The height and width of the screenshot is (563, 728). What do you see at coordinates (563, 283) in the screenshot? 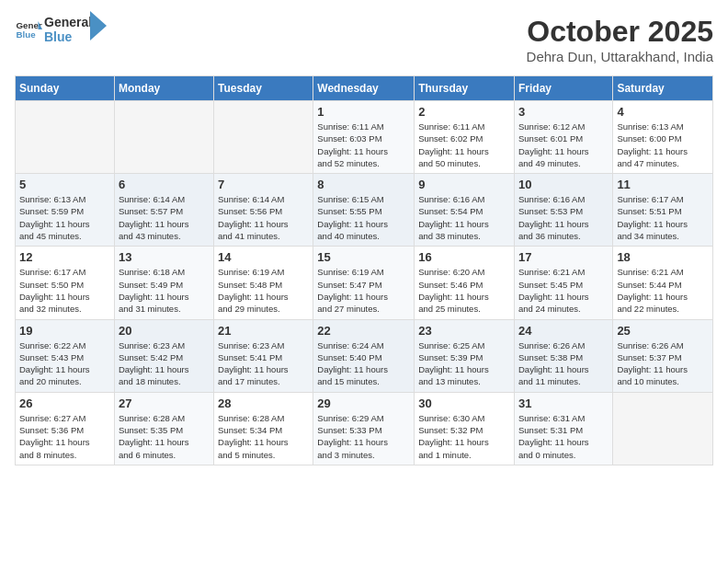
I see `calendar-cell: 17Sunrise: 6:21 AM Sunset: 5:45 PM Dayli…` at bounding box center [563, 283].